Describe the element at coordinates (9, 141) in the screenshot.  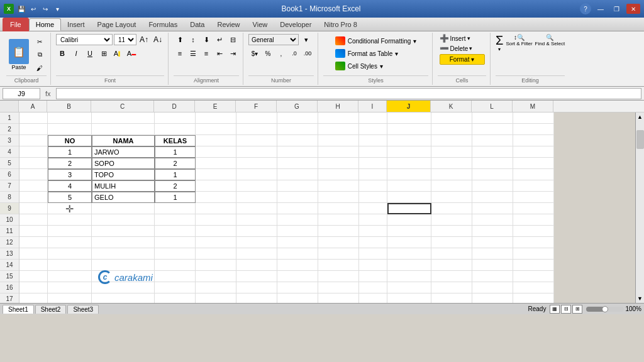
I see `row-3: 3` at that location.